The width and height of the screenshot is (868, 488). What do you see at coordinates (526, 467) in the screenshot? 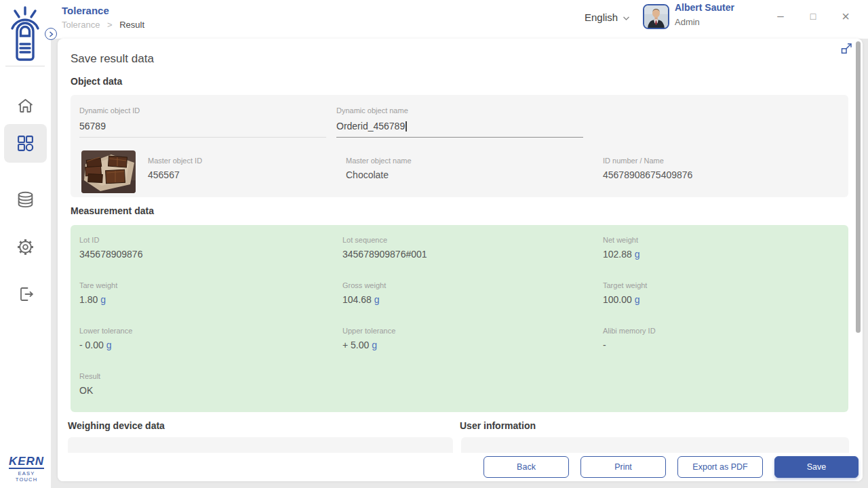
I see `back-button: Back` at bounding box center [526, 467].